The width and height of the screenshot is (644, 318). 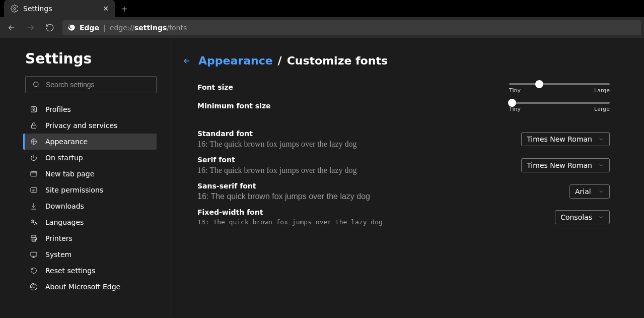 What do you see at coordinates (322, 28) in the screenshot?
I see `toolbar: Edge | edge://settings/fonts` at bounding box center [322, 28].